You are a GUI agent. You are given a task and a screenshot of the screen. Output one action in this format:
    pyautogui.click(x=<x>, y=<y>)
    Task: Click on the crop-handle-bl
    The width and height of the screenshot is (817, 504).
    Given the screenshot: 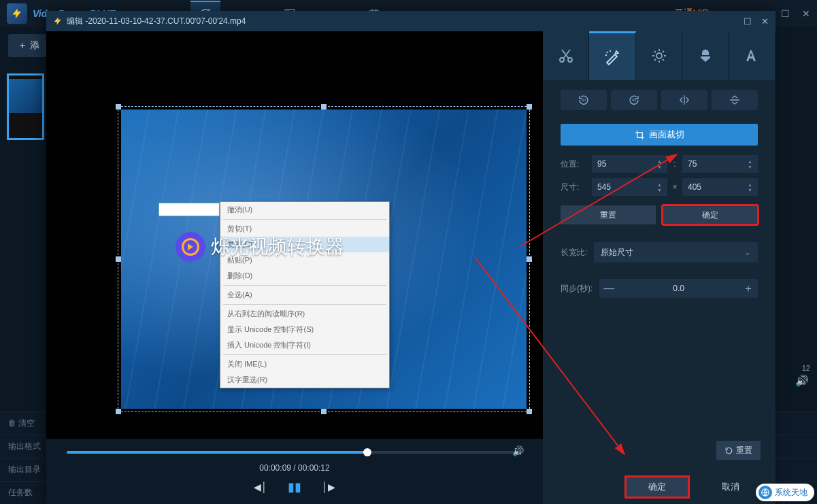 What is the action you would take?
    pyautogui.click(x=118, y=411)
    